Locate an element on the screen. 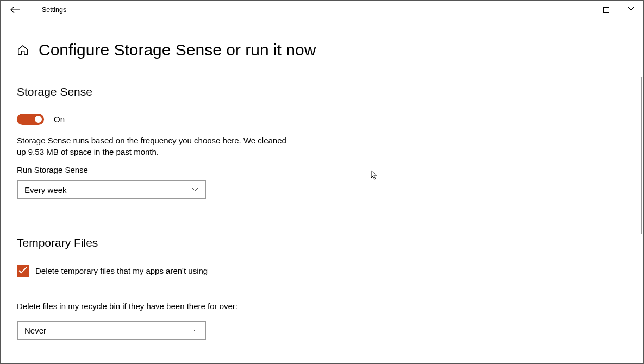 The height and width of the screenshot is (364, 644). minimize-icon is located at coordinates (582, 10).